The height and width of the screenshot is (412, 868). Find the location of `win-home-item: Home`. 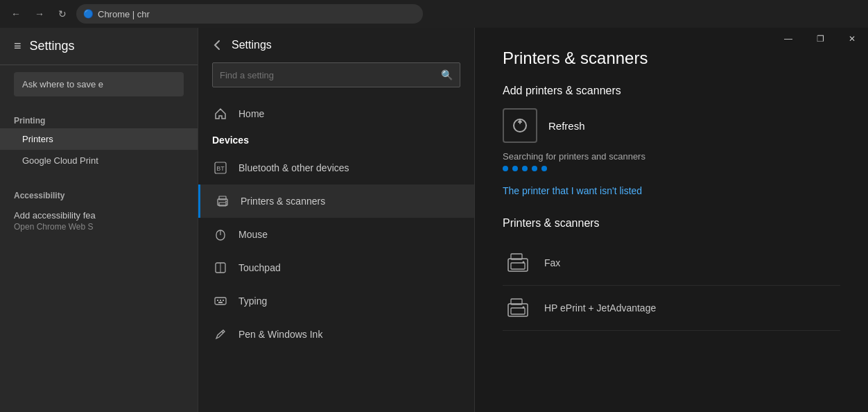

win-home-item: Home is located at coordinates (336, 114).